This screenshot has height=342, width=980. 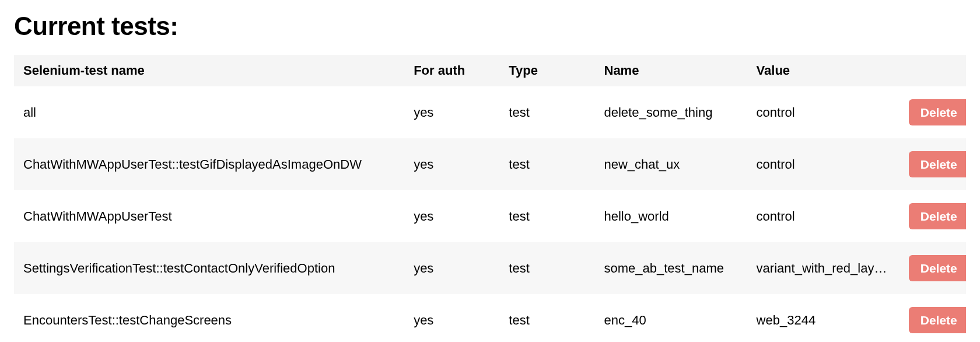 What do you see at coordinates (209, 112) in the screenshot?
I see `cell-test-name: all` at bounding box center [209, 112].